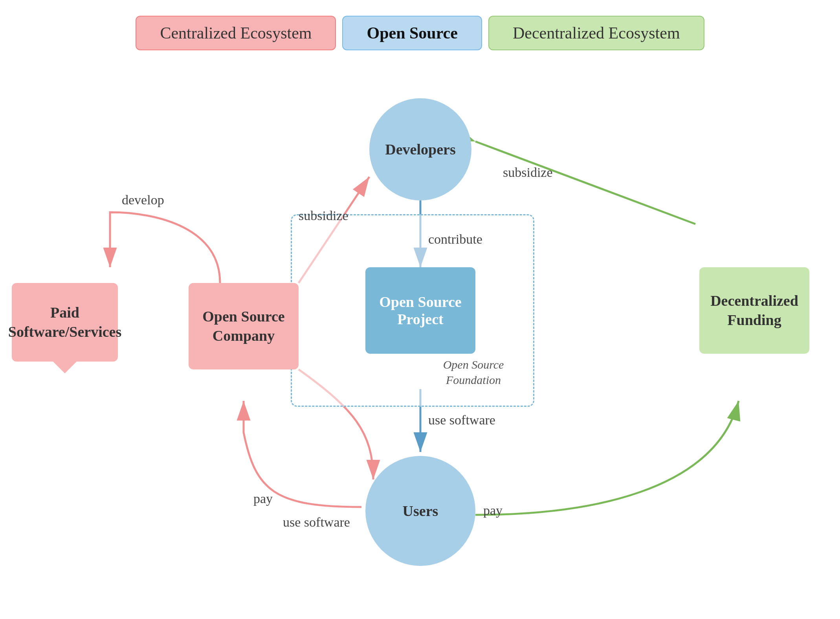 This screenshot has height=619, width=840. What do you see at coordinates (473, 372) in the screenshot?
I see `open-source-foundation-label: Open Source Foundation` at bounding box center [473, 372].